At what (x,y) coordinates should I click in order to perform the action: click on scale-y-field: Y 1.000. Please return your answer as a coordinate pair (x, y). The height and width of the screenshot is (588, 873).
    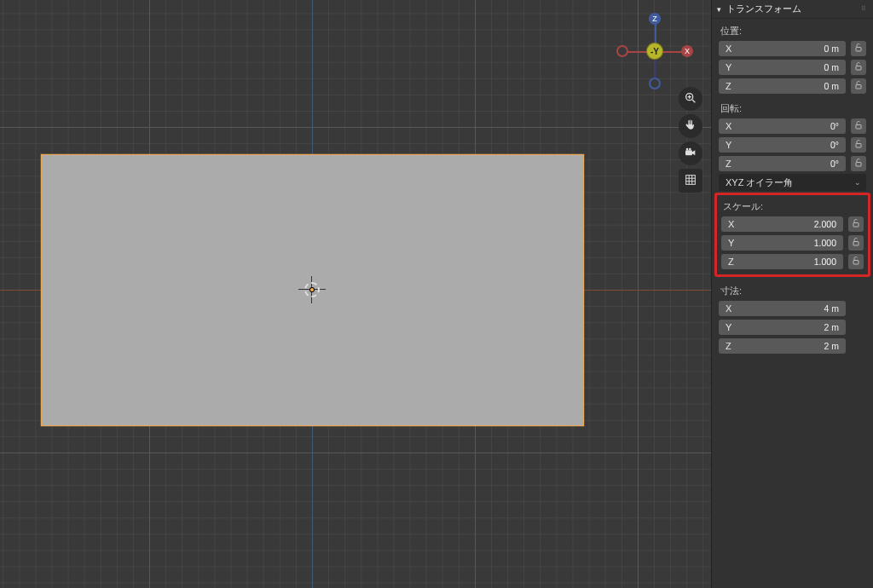
    Looking at the image, I should click on (783, 243).